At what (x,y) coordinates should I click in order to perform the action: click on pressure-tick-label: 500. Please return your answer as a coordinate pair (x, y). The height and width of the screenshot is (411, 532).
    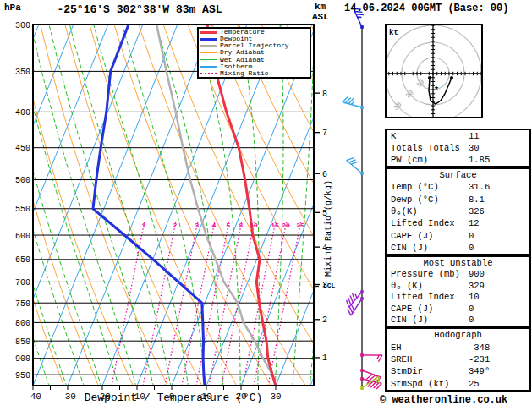
    Looking at the image, I should click on (23, 181).